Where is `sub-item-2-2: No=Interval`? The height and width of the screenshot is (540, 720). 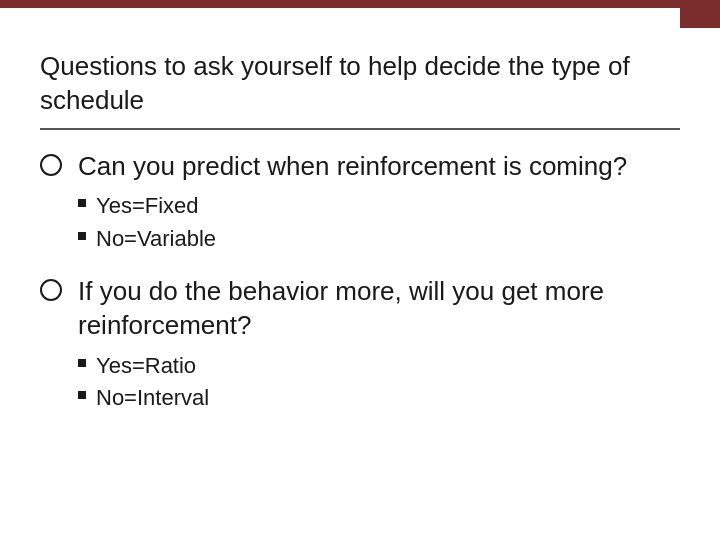 sub-item-2-2: No=Interval is located at coordinates (379, 398).